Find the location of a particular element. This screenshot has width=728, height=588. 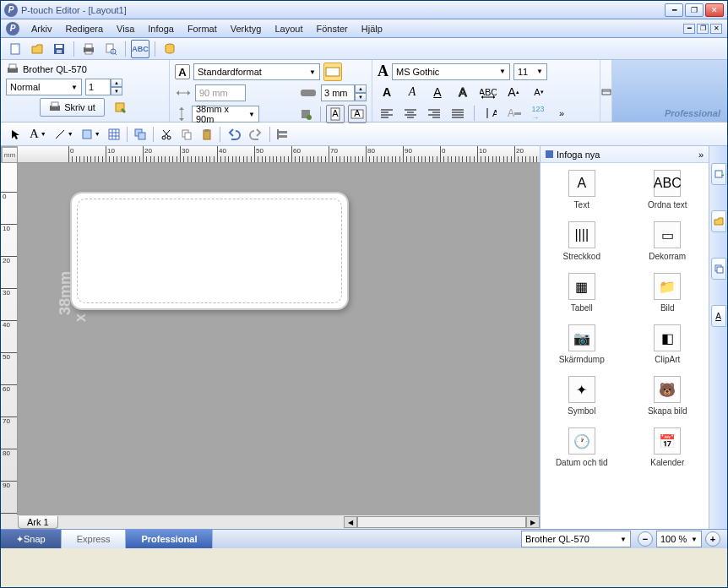

menu-layout: Layout is located at coordinates (289, 29).